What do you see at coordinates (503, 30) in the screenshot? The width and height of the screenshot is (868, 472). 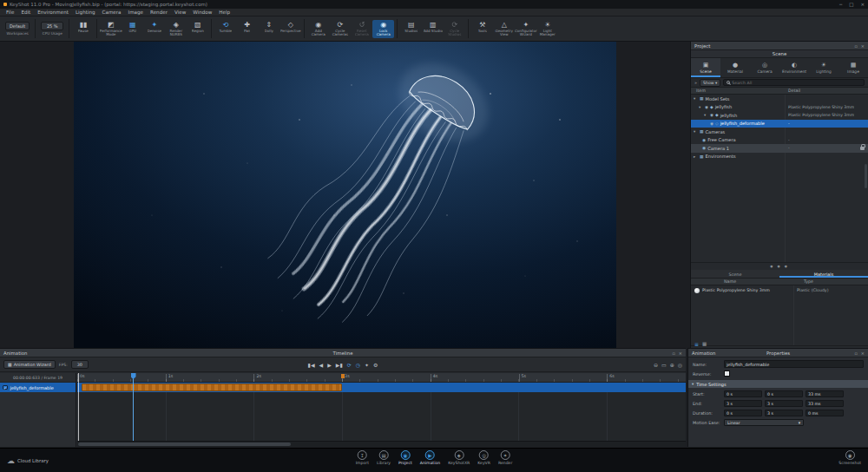 I see `geometry-view-button: △ Geometry View` at bounding box center [503, 30].